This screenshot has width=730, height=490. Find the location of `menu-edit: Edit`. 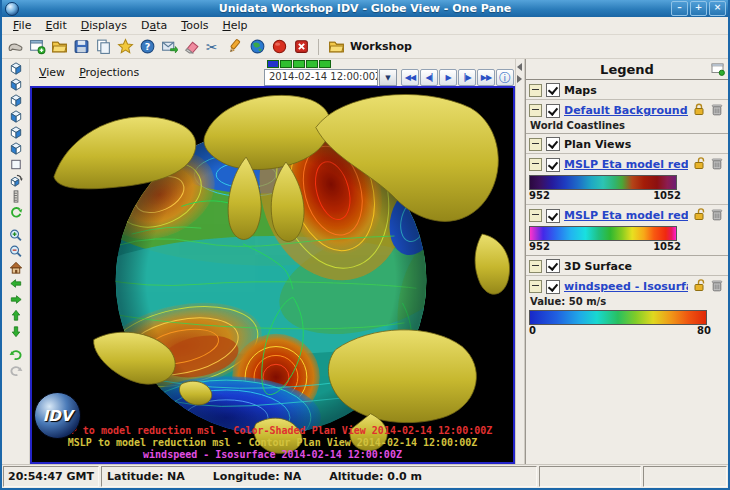

menu-edit: Edit is located at coordinates (56, 26).